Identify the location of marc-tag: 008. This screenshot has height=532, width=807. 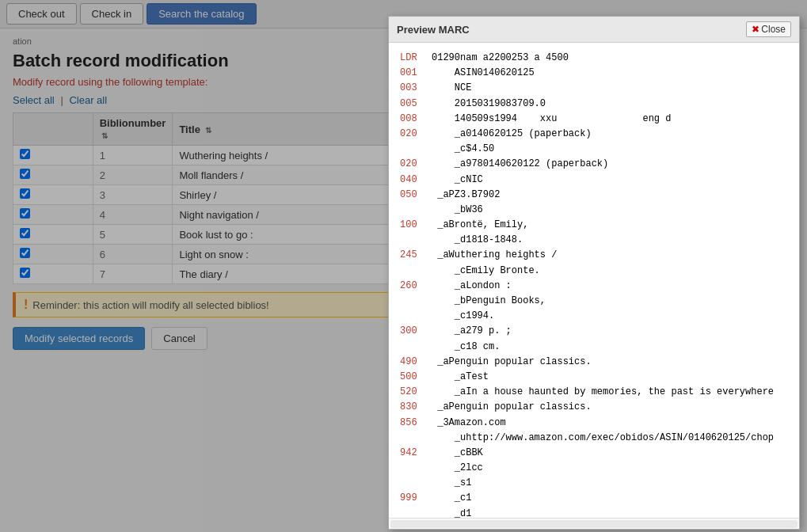
(416, 119).